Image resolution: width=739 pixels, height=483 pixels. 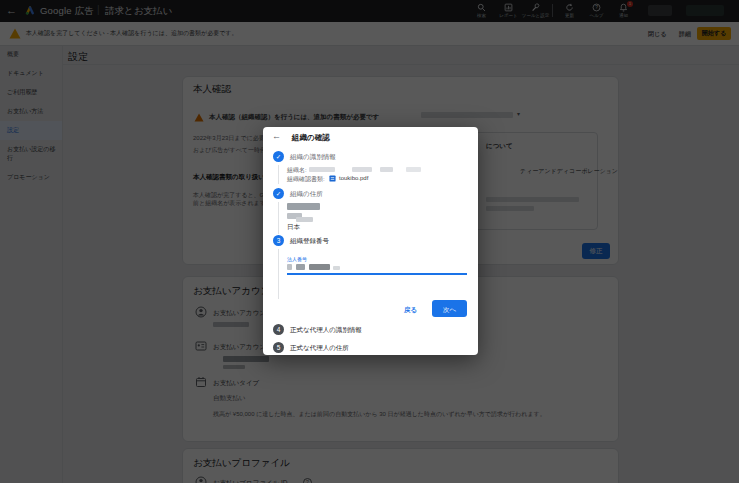 What do you see at coordinates (306, 194) in the screenshot?
I see `step2-label: 組織の住所` at bounding box center [306, 194].